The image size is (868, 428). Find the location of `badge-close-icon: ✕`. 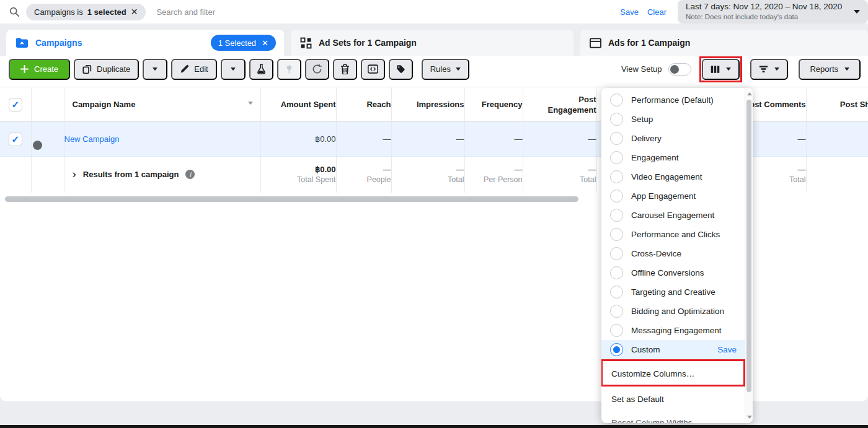

badge-close-icon: ✕ is located at coordinates (265, 43).